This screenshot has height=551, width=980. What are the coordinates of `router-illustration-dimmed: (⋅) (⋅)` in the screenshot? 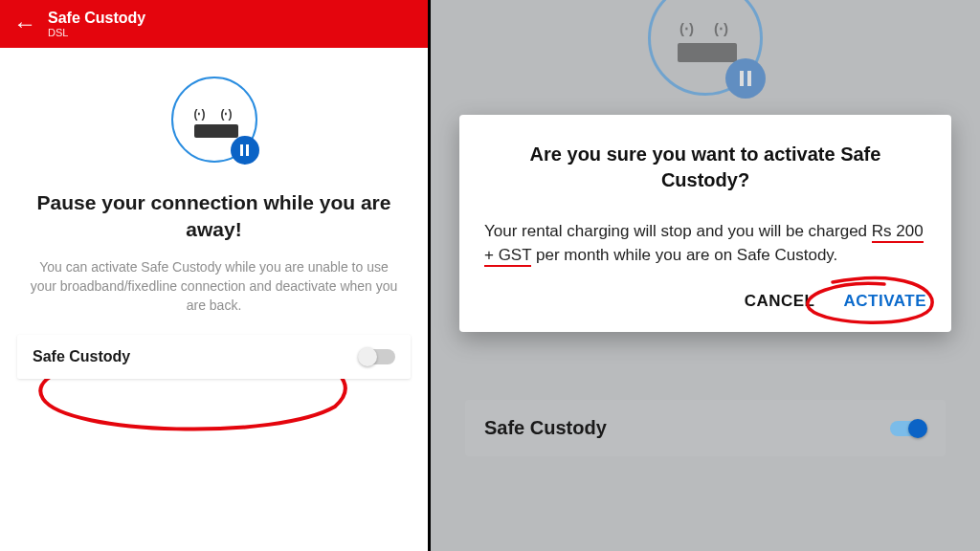 It's located at (705, 48).